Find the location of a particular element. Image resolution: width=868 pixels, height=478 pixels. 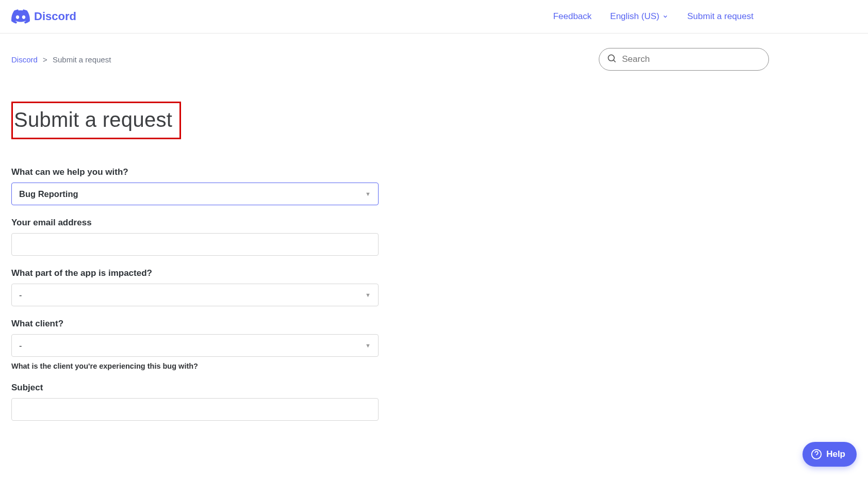

nav-submit-request: Submit a request is located at coordinates (720, 17).